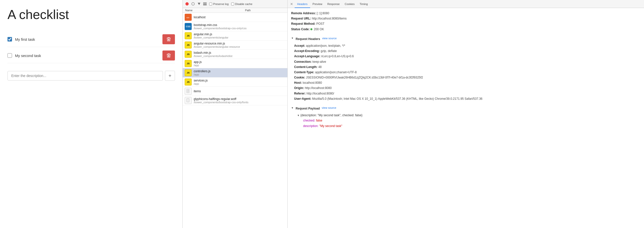 This screenshot has width=644, height=228. I want to click on file-path-services: /app, so click(240, 84).